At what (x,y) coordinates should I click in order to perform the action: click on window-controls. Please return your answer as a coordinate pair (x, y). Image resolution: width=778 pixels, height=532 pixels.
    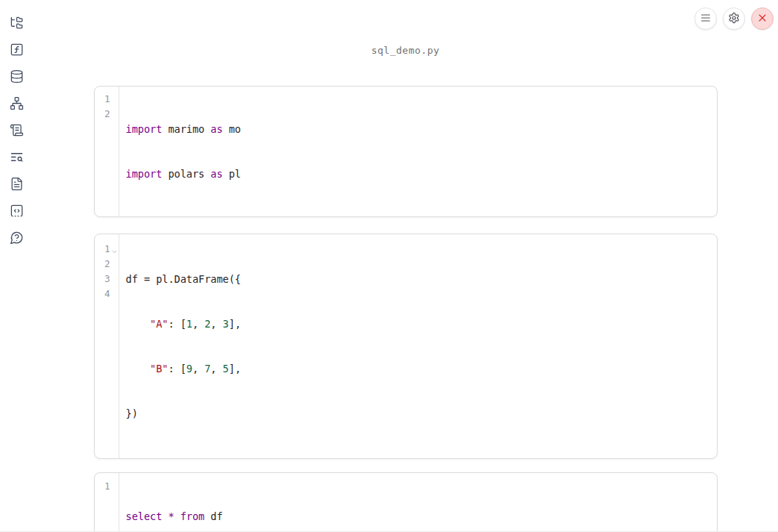
    Looking at the image, I should click on (734, 19).